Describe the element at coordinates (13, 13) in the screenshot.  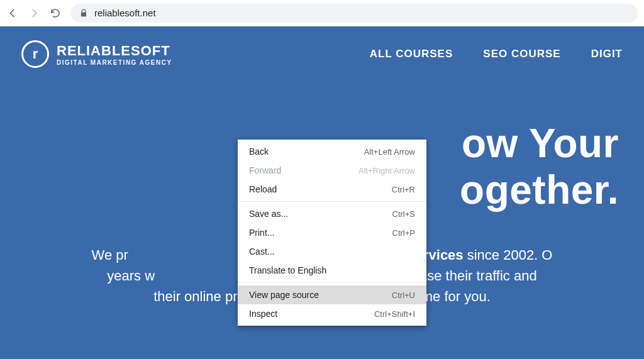
I see `arrow-left-icon` at that location.